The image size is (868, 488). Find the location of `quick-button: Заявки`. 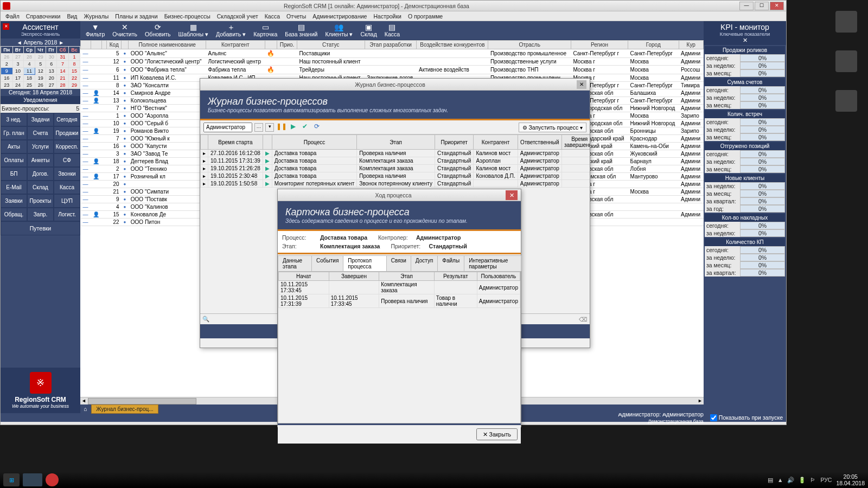

quick-button: Заявки is located at coordinates (14, 201).